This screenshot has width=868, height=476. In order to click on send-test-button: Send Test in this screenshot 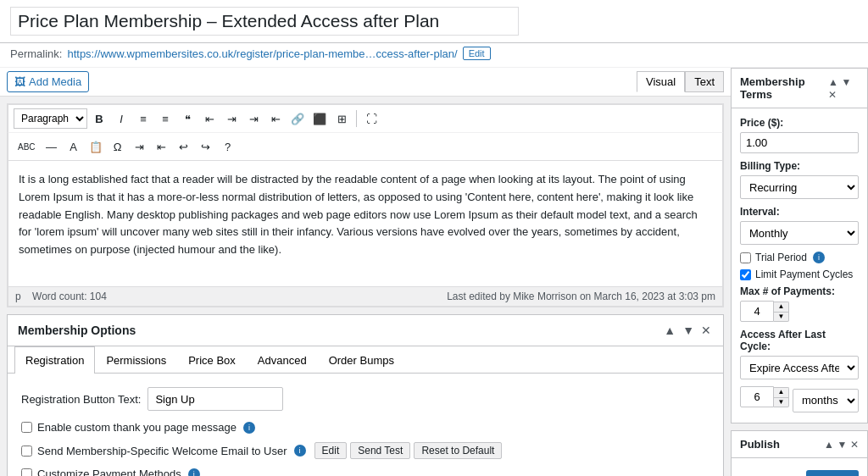, I will do `click(380, 451)`.